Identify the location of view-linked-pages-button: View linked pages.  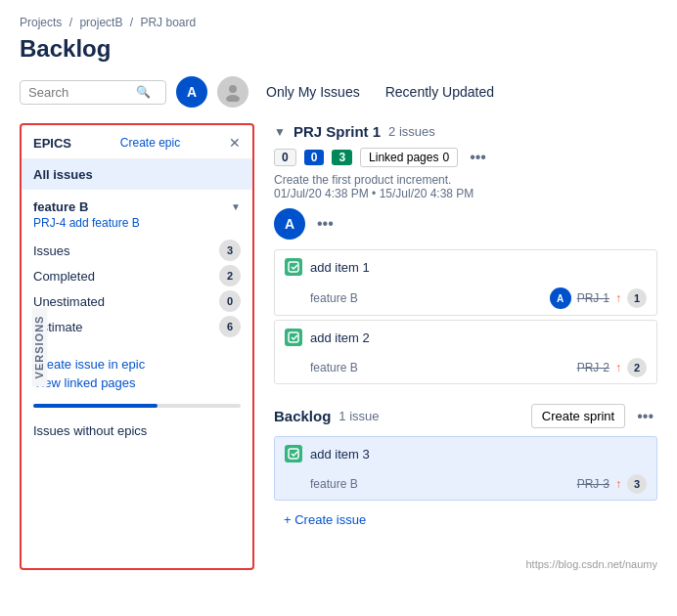
(137, 383).